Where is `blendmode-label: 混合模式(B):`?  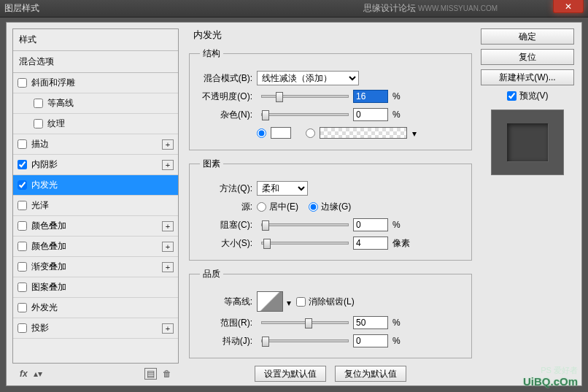 blendmode-label: 混合模式(B): is located at coordinates (224, 79).